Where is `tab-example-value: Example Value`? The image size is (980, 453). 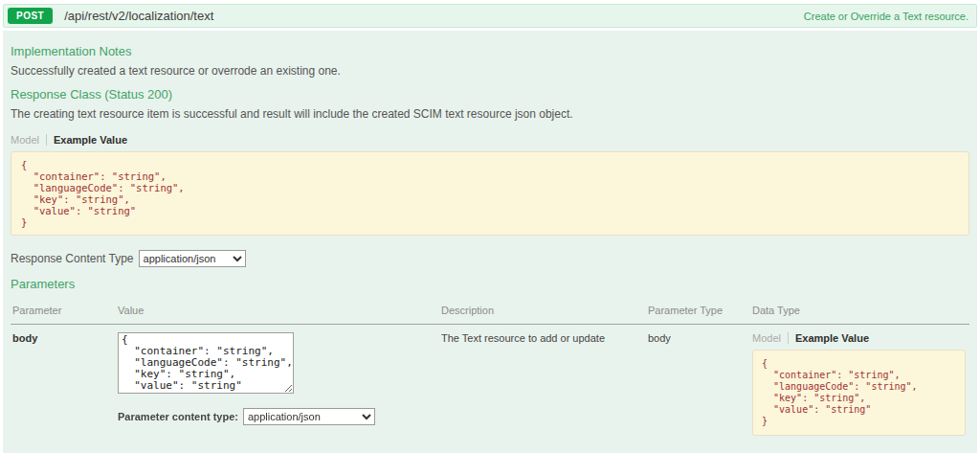 tab-example-value: Example Value is located at coordinates (90, 140).